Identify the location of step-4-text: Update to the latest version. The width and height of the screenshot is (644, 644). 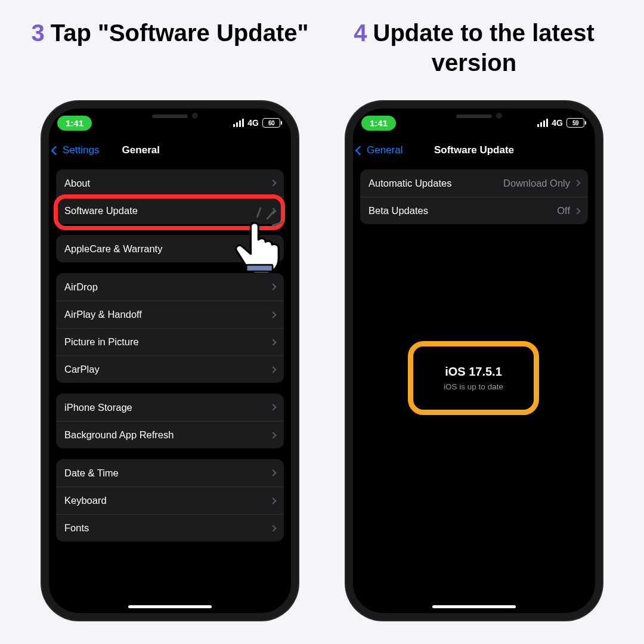
(484, 48).